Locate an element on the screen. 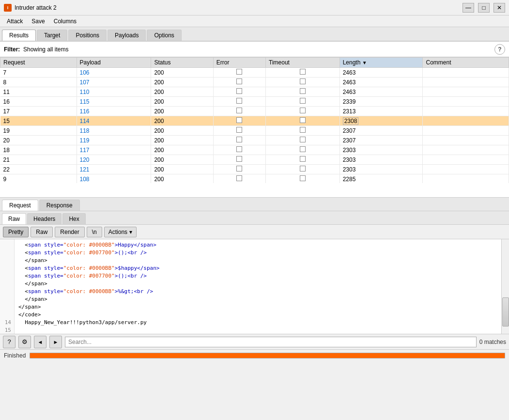 The width and height of the screenshot is (509, 420). filter-text: Filter: Showing all items is located at coordinates (36, 49).